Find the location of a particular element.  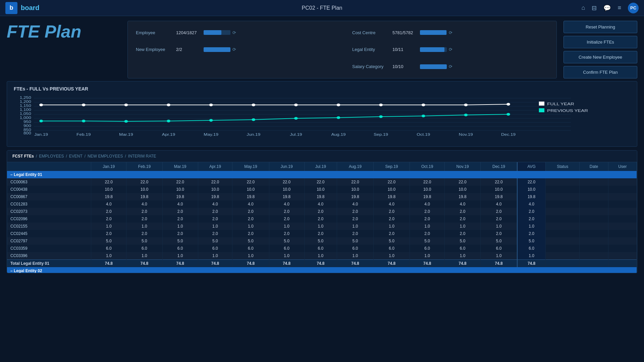

nav-logo: b is located at coordinates (11, 8).